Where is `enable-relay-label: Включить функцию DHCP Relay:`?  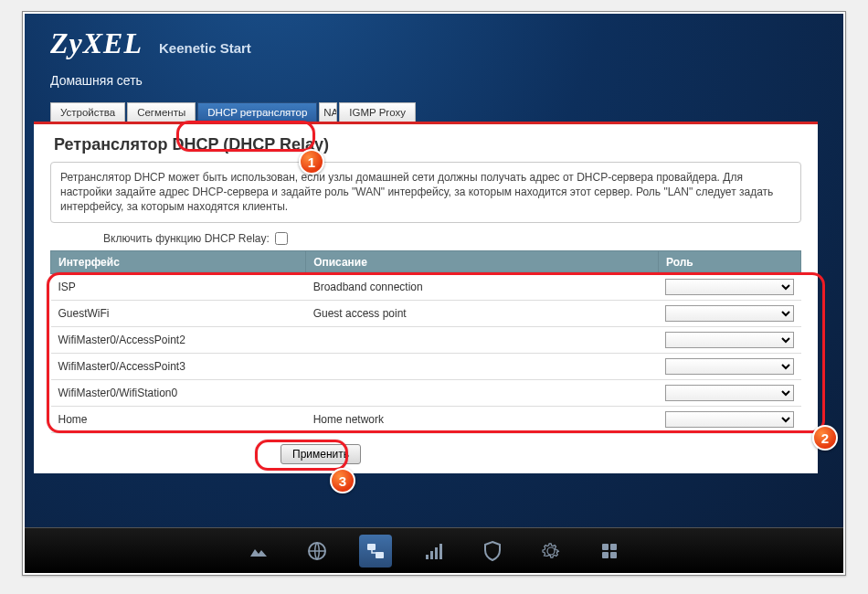
enable-relay-label: Включить функцию DHCP Relay: is located at coordinates (186, 239).